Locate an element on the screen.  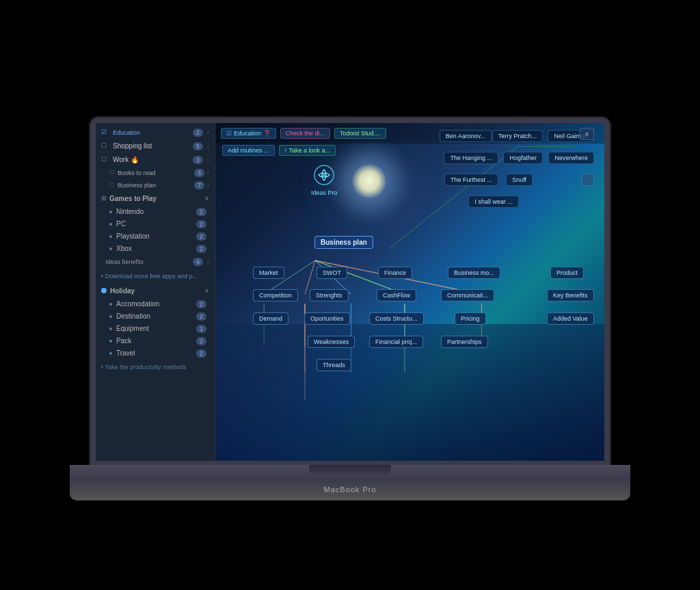
sidebar-section-holiday: Holiday ∨ is located at coordinates (155, 291).